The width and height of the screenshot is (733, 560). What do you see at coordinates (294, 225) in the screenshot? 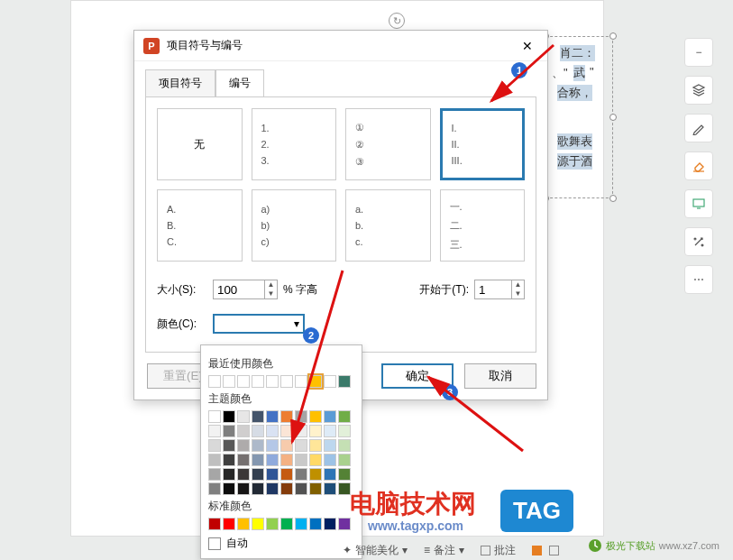
I see `numbering-option-lower-paren: a) b) c)` at bounding box center [294, 225].